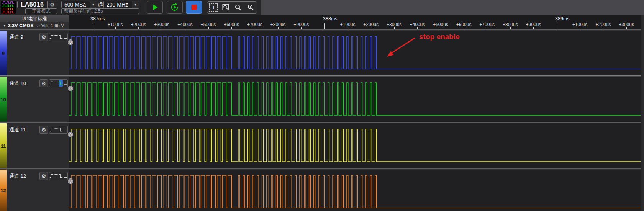 This screenshot has height=211, width=644. What do you see at coordinates (98, 19) in the screenshot?
I see `ruler-tick-label: 387ms` at bounding box center [98, 19].